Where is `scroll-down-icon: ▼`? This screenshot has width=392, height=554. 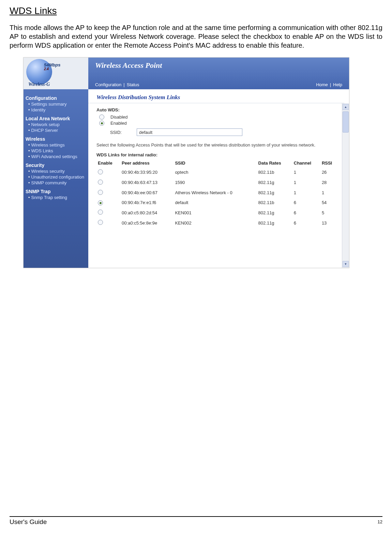
scroll-down-icon: ▼ is located at coordinates (346, 264).